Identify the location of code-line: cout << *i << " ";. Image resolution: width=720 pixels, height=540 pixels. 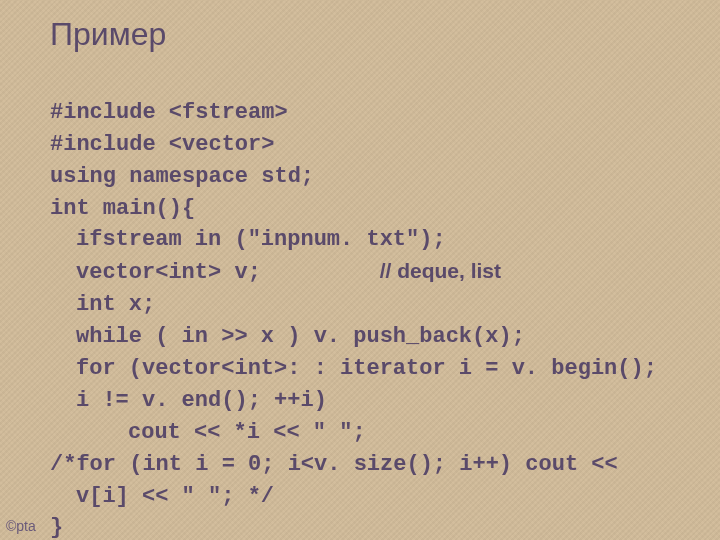
(208, 433).